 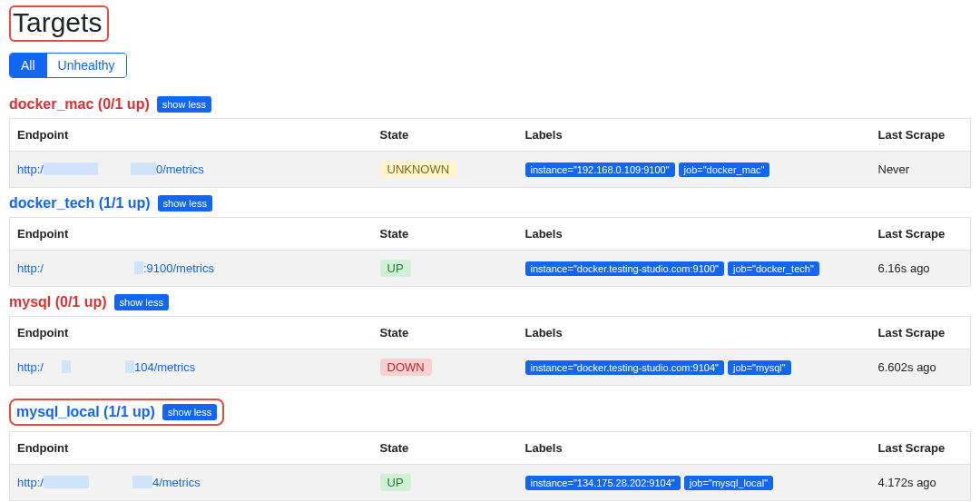 I want to click on pool-header: docker_tech (1/1 up)show less, so click(x=490, y=203).